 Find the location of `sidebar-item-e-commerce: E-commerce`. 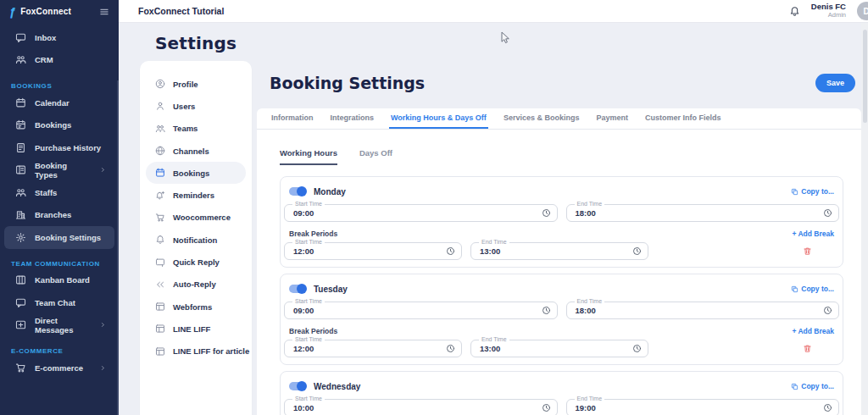

sidebar-item-e-commerce: E-commerce is located at coordinates (59, 368).